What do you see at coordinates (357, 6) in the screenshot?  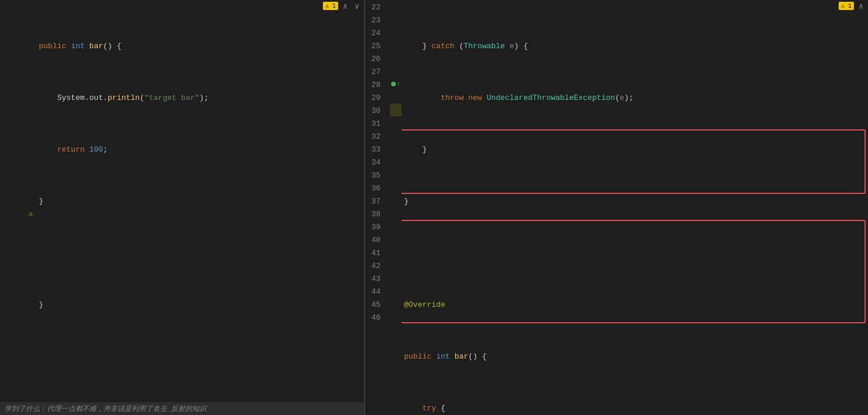 I see `left-nav-down: ∨` at bounding box center [357, 6].